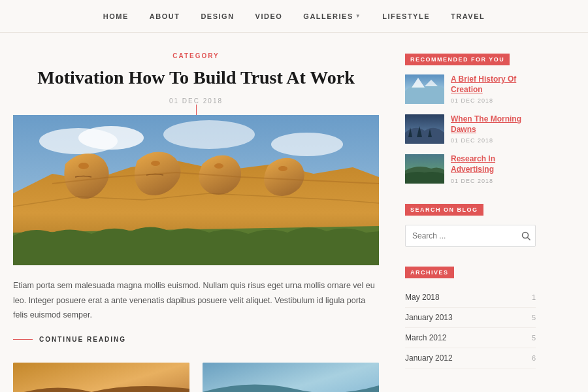  Describe the element at coordinates (470, 358) in the screenshot. I see `archive-item-4: January 2012 6` at that location.